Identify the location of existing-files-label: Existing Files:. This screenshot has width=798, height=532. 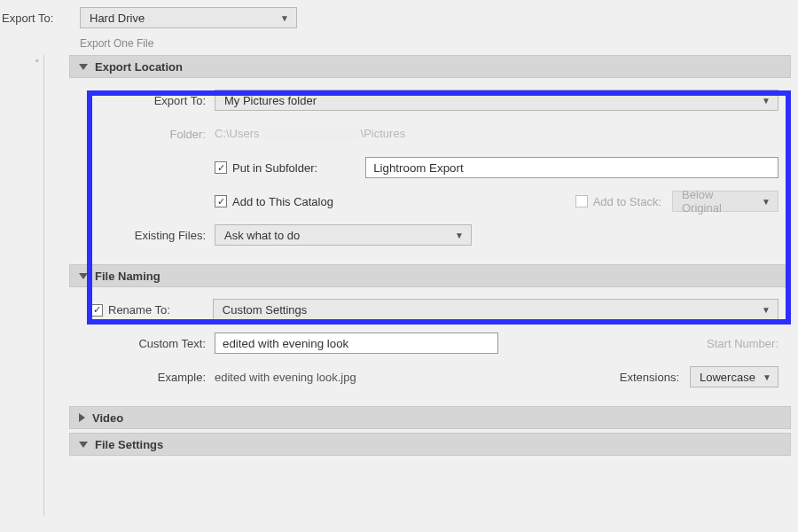
(148, 236).